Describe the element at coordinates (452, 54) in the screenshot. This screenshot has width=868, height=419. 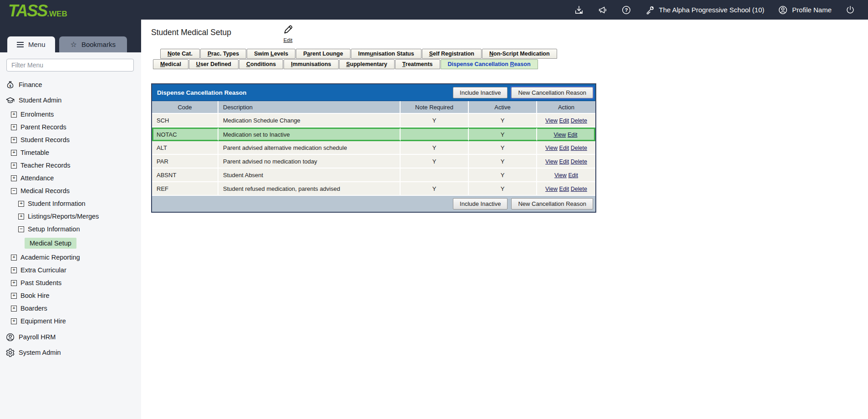
I see `tab-self-registration: Self Registration` at that location.